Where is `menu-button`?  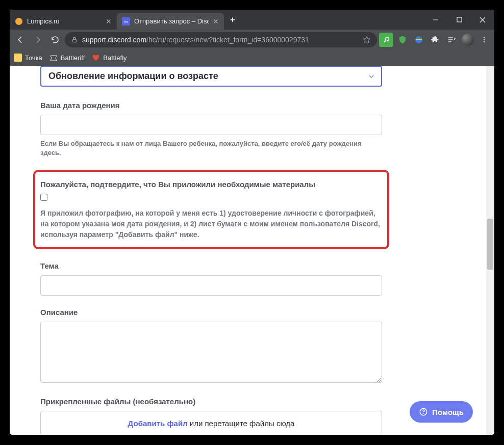 menu-button is located at coordinates (484, 40).